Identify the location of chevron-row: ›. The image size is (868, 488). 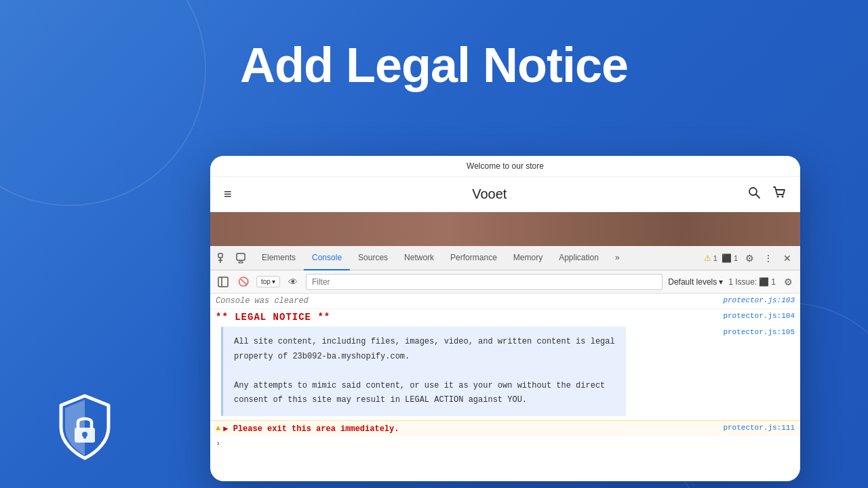
(505, 444).